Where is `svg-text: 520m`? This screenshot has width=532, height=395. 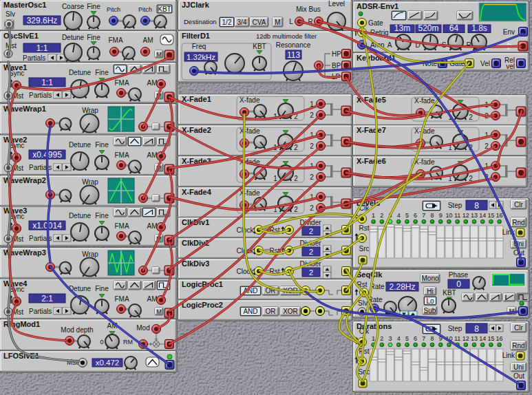
svg-text: 520m is located at coordinates (428, 28).